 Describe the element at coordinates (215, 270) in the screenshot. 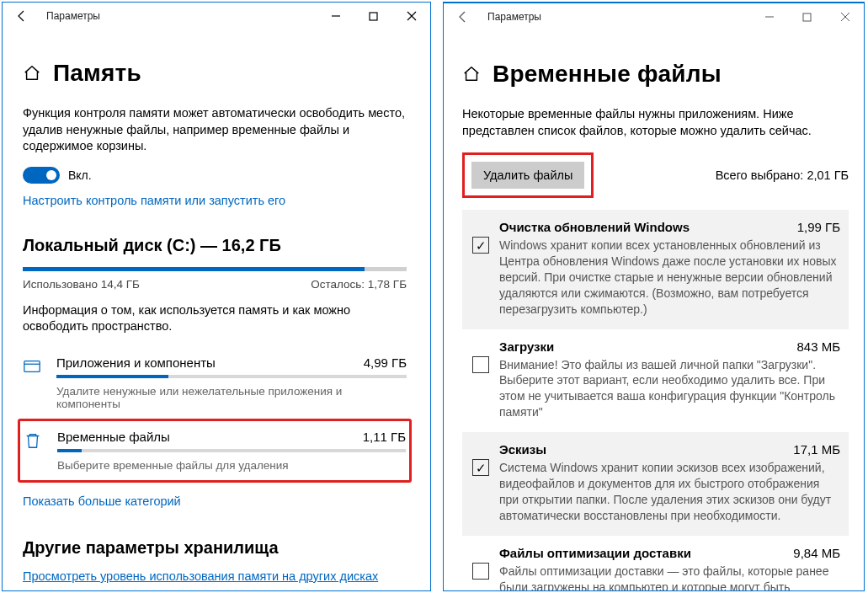

I see `disk-usage-bar` at that location.